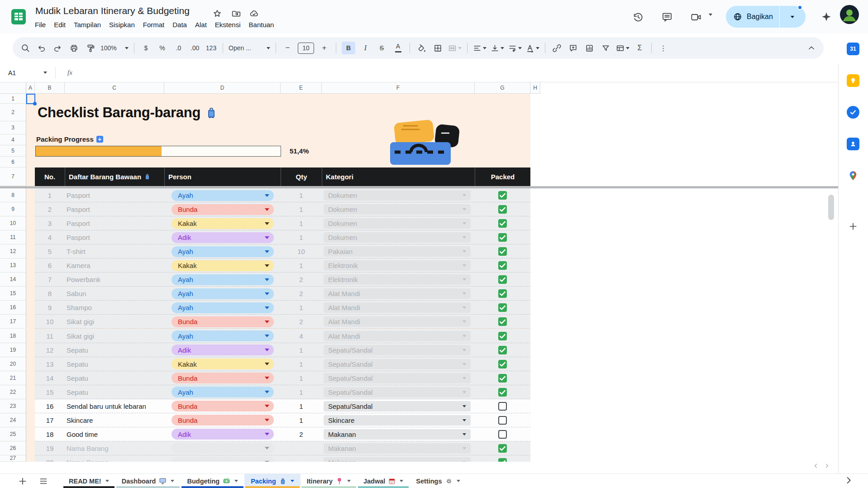  What do you see at coordinates (50, 336) in the screenshot?
I see `cell-no: 11` at bounding box center [50, 336].